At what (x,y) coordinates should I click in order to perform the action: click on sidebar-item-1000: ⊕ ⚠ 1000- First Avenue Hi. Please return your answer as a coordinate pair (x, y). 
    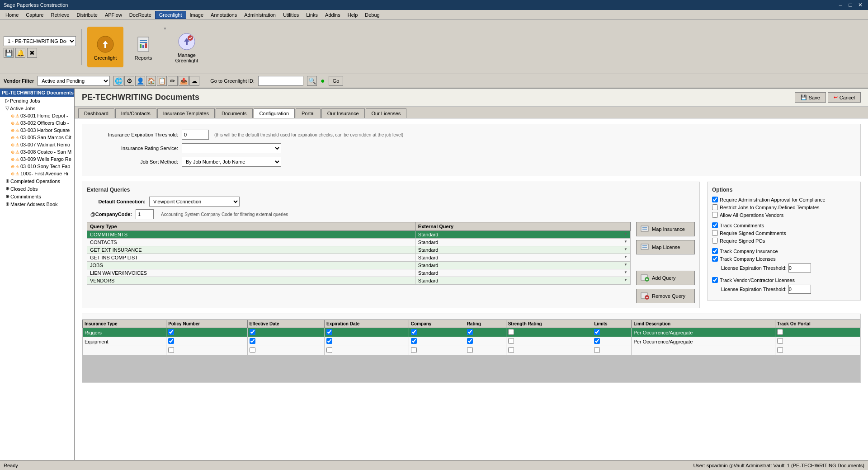
    Looking at the image, I should click on (37, 174).